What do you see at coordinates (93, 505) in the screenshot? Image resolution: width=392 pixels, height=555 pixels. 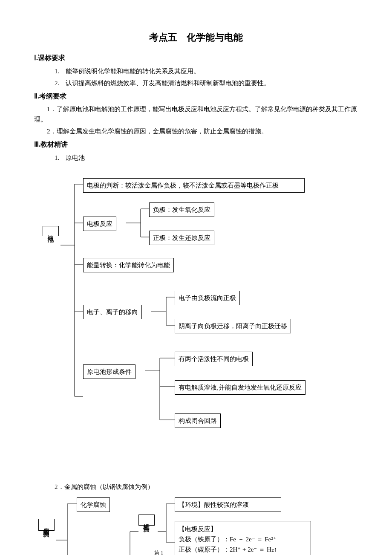 I see `node-chemical-corrosion: 化学腐蚀` at bounding box center [93, 505].